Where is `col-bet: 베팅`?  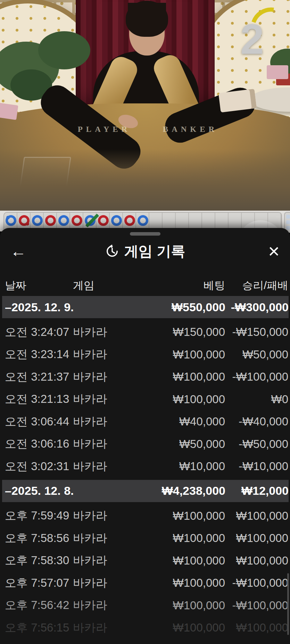
col-bet: 베팅 is located at coordinates (185, 286).